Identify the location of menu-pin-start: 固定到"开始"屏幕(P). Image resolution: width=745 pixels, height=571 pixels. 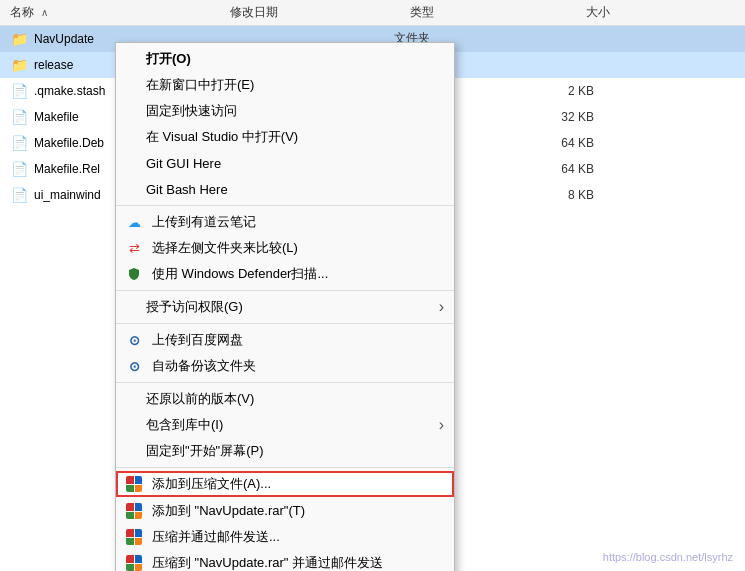
(285, 451).